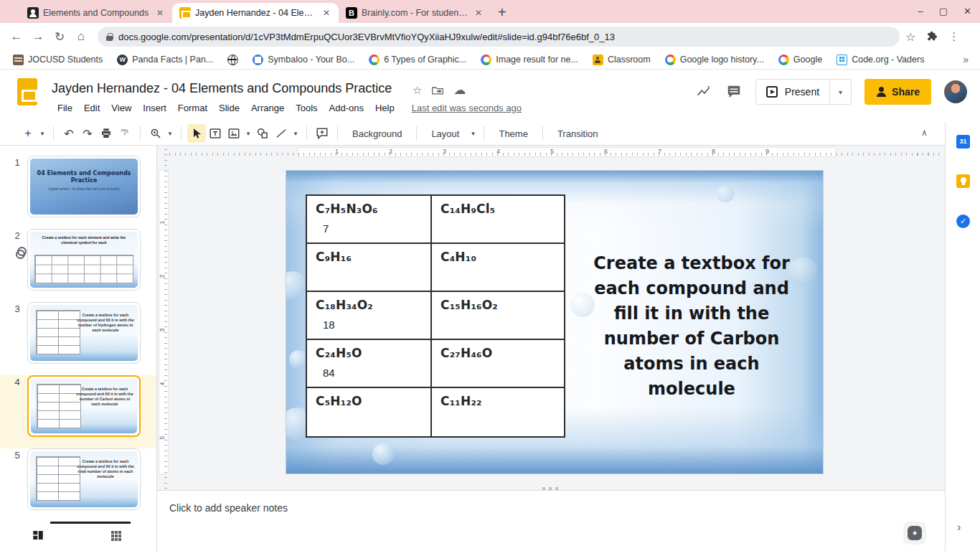  What do you see at coordinates (96, 13) in the screenshot?
I see `tab-elements-and-compounds: Elements and Compounds ✕` at bounding box center [96, 13].